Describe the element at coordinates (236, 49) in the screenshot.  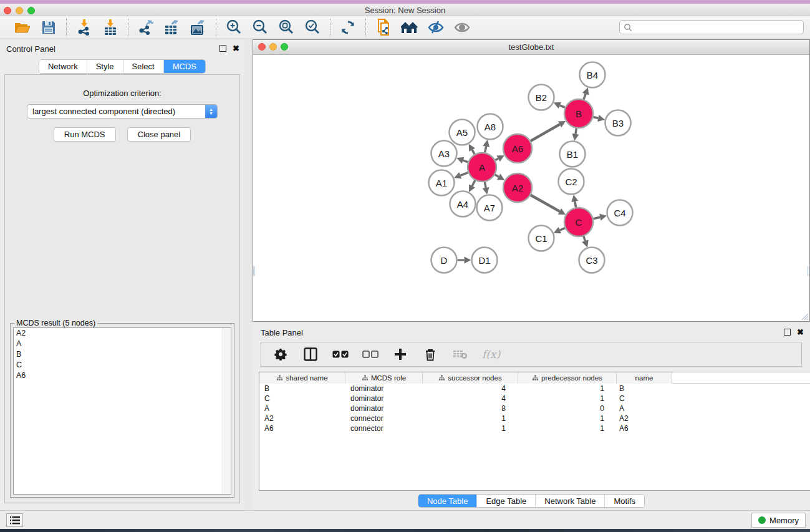
I see `close-panel-icon: ✖` at that location.